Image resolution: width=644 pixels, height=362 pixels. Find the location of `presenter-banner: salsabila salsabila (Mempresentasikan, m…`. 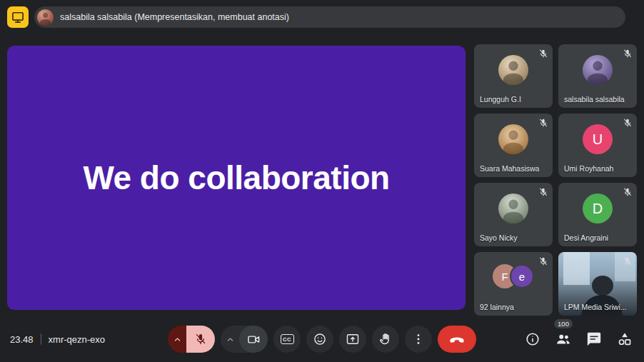

presenter-banner: salsabila salsabila (Mempresentasikan, m… is located at coordinates (330, 17).